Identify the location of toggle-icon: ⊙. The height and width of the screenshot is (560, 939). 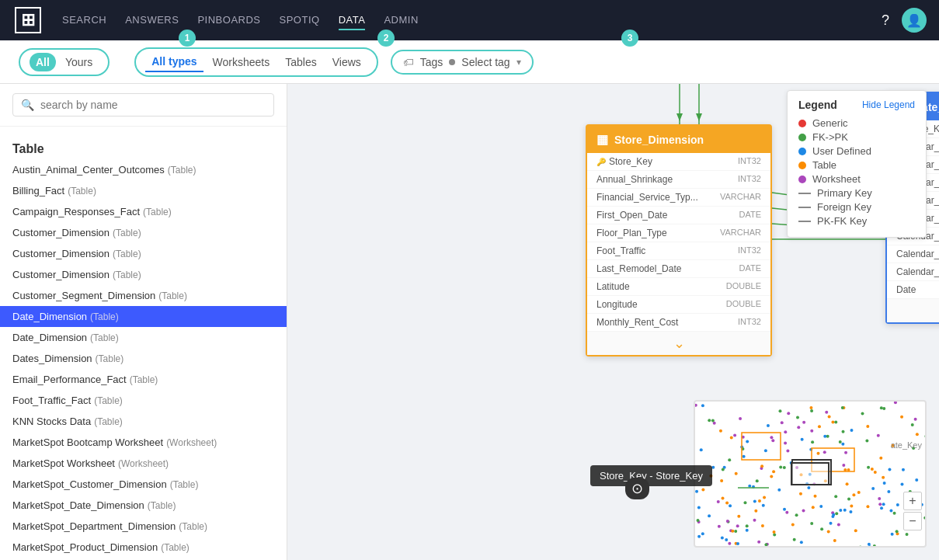
(637, 489).